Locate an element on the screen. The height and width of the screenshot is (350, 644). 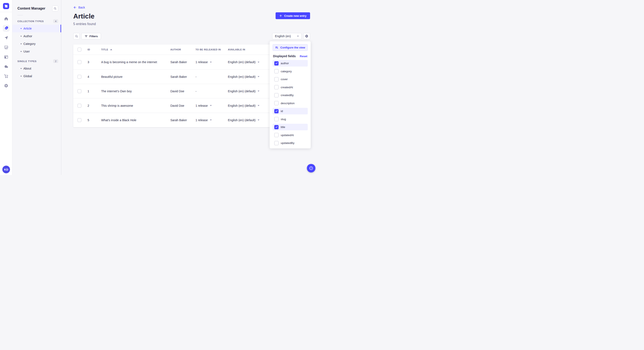
cell-id: 4 is located at coordinates (94, 77).